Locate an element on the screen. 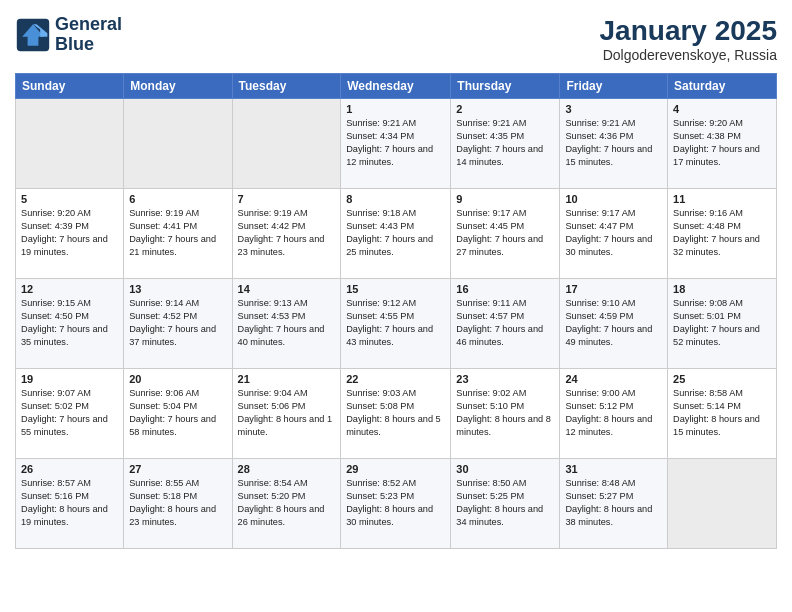  cell-content: Sunrise: 9:15 AMSunset: 4:50 PMDaylight:… is located at coordinates (64, 322).